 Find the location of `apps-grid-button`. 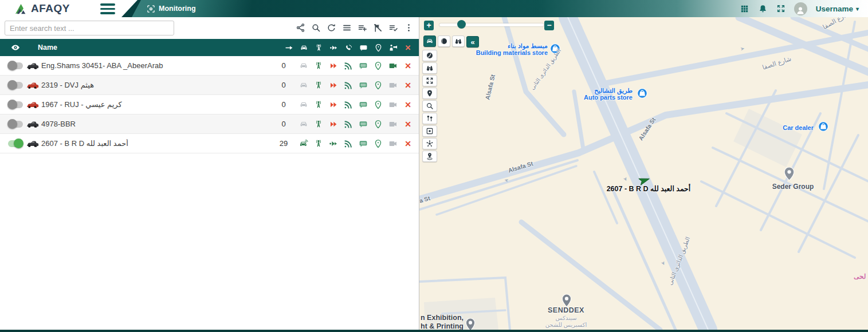

apps-grid-button is located at coordinates (745, 9).